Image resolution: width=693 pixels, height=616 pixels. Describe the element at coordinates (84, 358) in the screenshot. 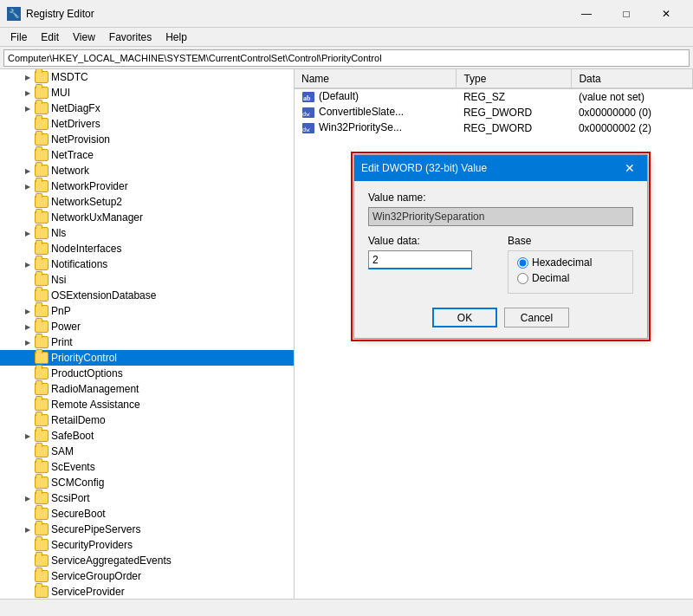

I see `tree-label: PriorityControl` at that location.